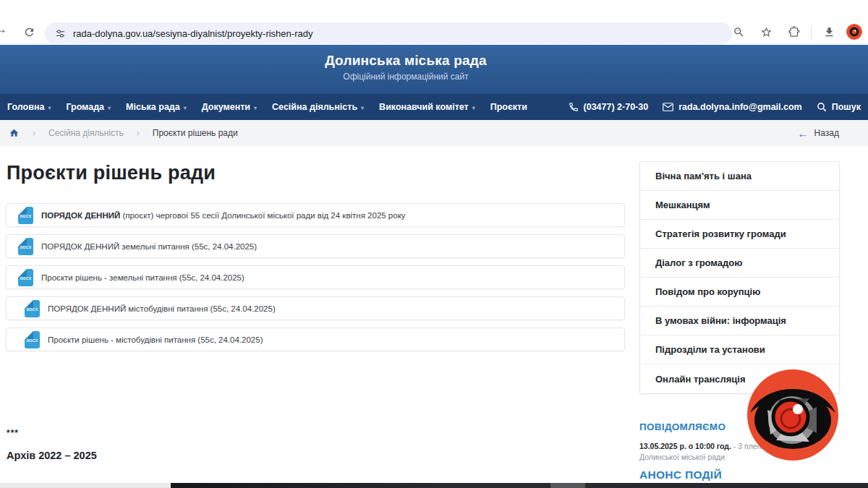 The height and width of the screenshot is (488, 868). Describe the element at coordinates (793, 32) in the screenshot. I see `extensions-icon` at that location.